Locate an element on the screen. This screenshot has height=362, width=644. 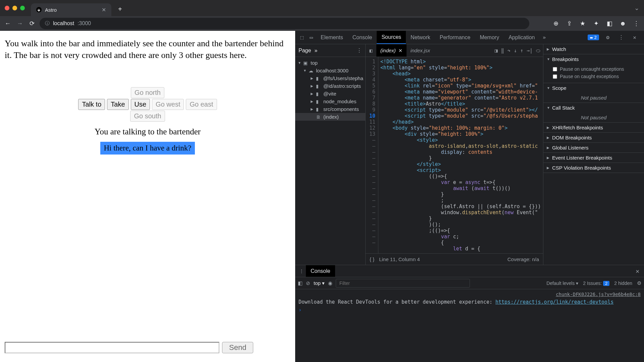
cursor-position: Line 11, Column 4 is located at coordinates (399, 259).